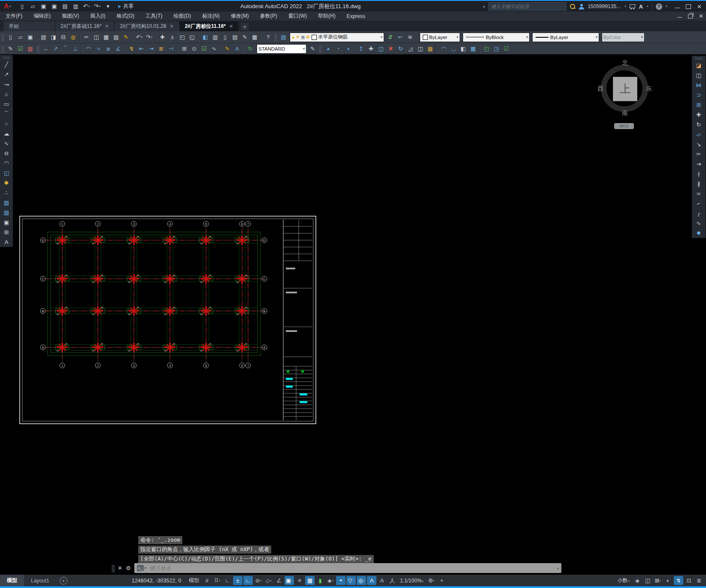 The image size is (706, 588). What do you see at coordinates (65, 6) in the screenshot?
I see `batch-plot-icon: ▤` at bounding box center [65, 6].